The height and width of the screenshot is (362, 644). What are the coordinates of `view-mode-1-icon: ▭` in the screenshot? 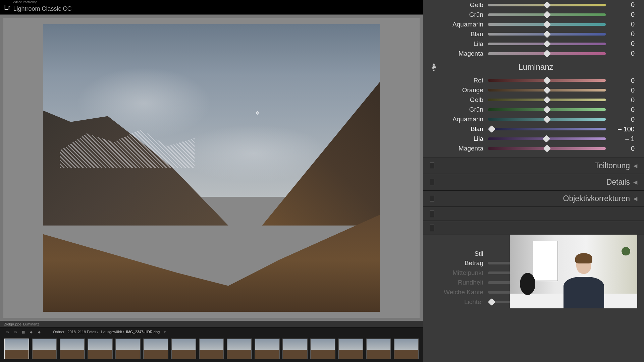 It's located at (7, 332).